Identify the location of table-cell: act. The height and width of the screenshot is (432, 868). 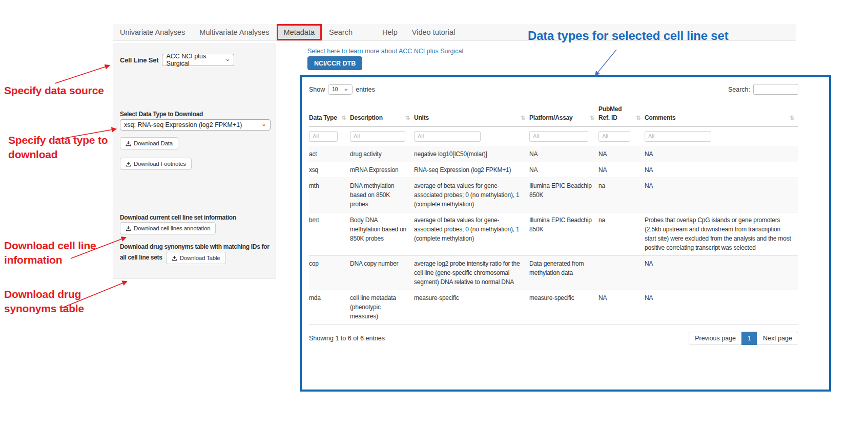
(329, 155).